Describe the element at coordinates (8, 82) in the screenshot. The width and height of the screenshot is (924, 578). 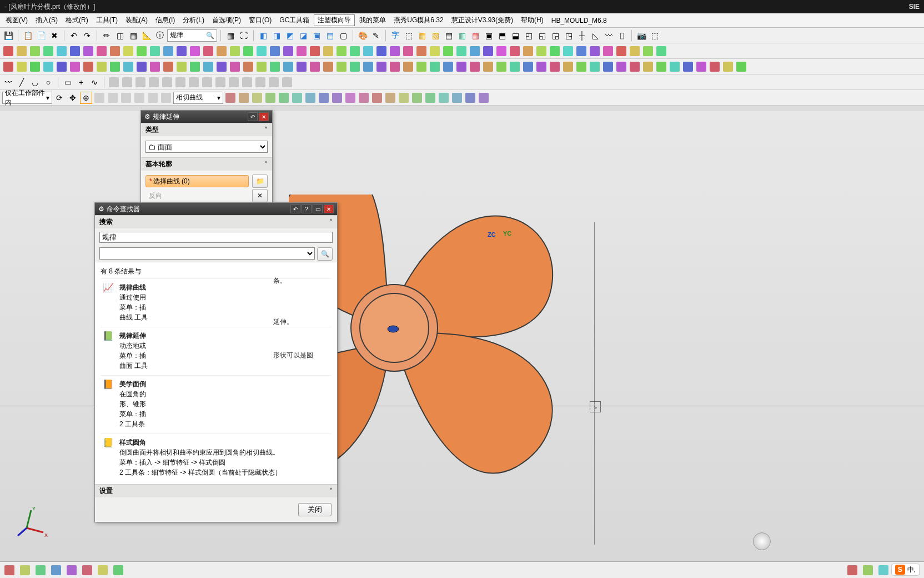
I see `spline-icon: 〰` at that location.